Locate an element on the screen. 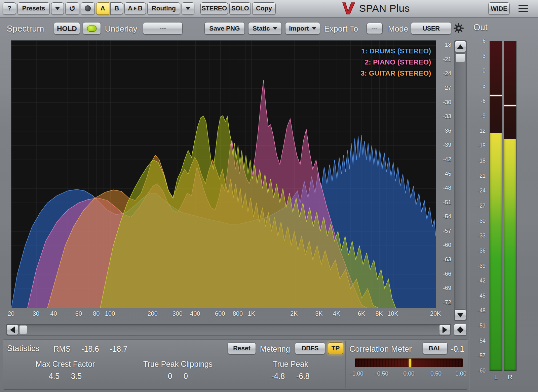 Image resolution: width=538 pixels, height=392 pixels. ab-toggle-b: B is located at coordinates (117, 9).